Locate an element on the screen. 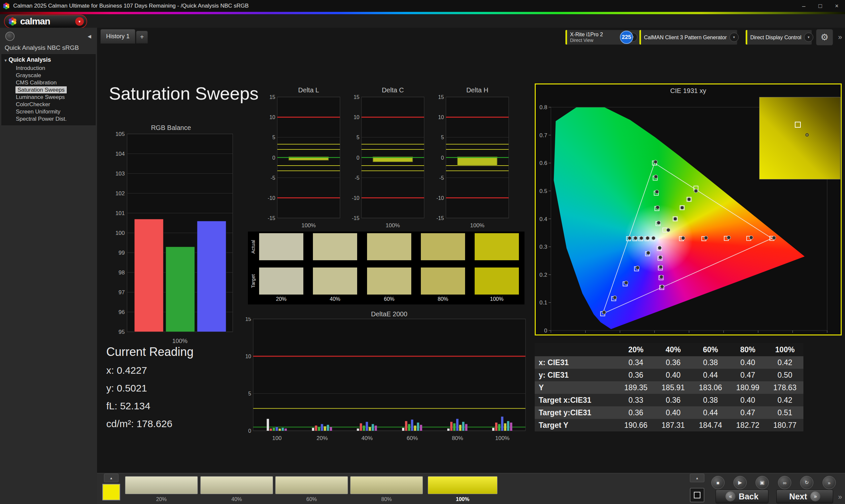  swatch-column-label: 60% is located at coordinates (389, 299).